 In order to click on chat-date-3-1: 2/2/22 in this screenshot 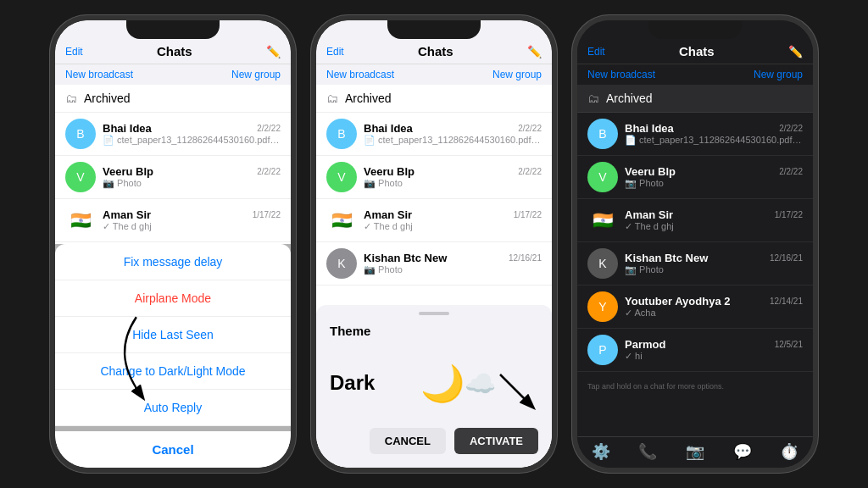, I will do `click(791, 171)`.